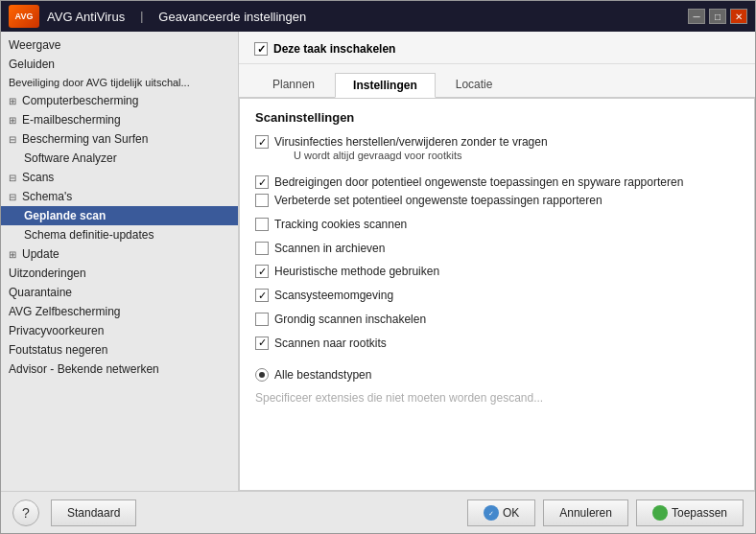 Image resolution: width=756 pixels, height=534 pixels. What do you see at coordinates (119, 350) in the screenshot?
I see `sidebar-item-foutstatus: Foutstatus negeren` at bounding box center [119, 350].